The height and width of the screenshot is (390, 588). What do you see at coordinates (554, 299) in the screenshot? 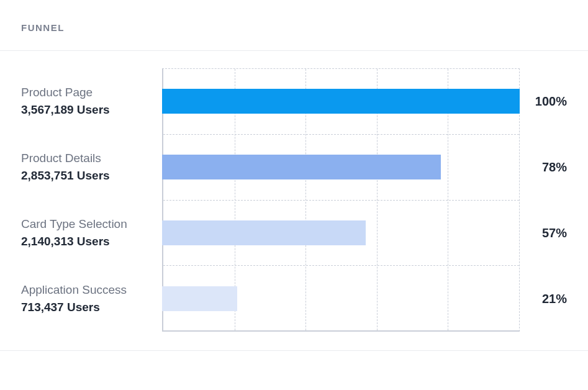
I see `step-percent: 21%` at bounding box center [554, 299].